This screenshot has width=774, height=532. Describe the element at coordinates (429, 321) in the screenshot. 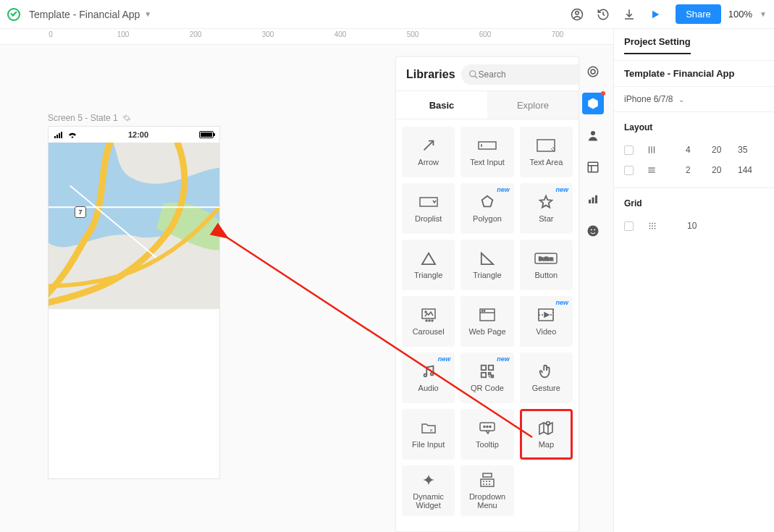

I see `component-carousel: Carousel` at that location.